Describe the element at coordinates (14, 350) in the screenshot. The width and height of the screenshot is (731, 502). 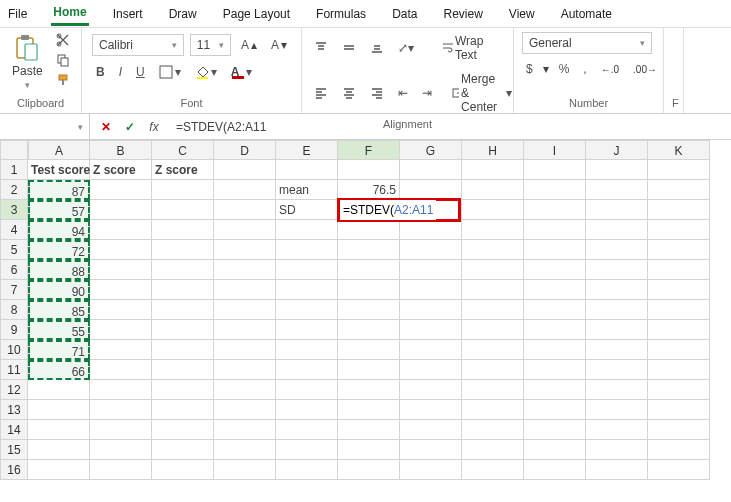
I see `row-header-10: 10` at that location.